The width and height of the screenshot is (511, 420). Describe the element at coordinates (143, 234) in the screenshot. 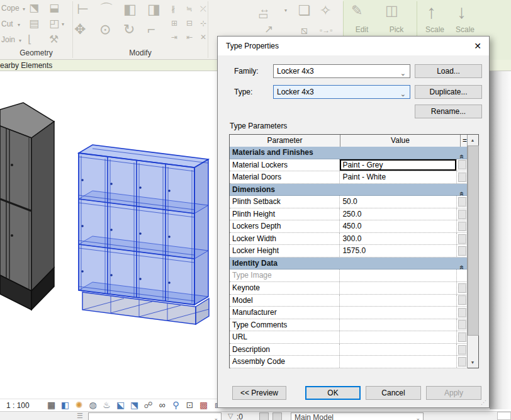

I see `locker-element-selected` at that location.